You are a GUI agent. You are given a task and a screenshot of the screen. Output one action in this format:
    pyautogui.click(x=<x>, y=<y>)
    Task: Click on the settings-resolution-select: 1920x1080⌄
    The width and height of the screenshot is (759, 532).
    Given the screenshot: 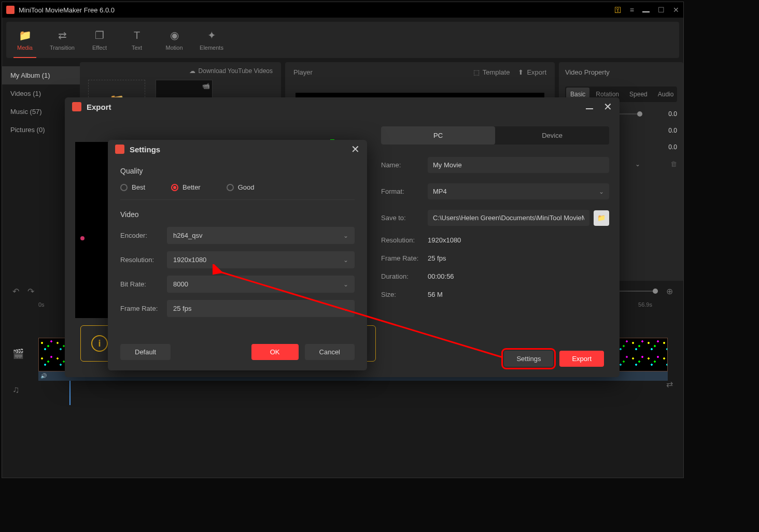 What is the action you would take?
    pyautogui.click(x=261, y=260)
    